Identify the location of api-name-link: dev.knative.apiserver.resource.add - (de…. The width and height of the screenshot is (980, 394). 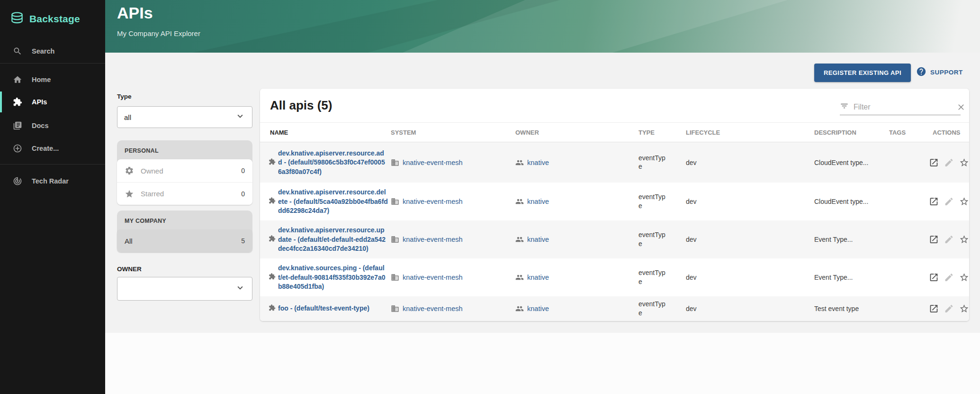
(333, 162).